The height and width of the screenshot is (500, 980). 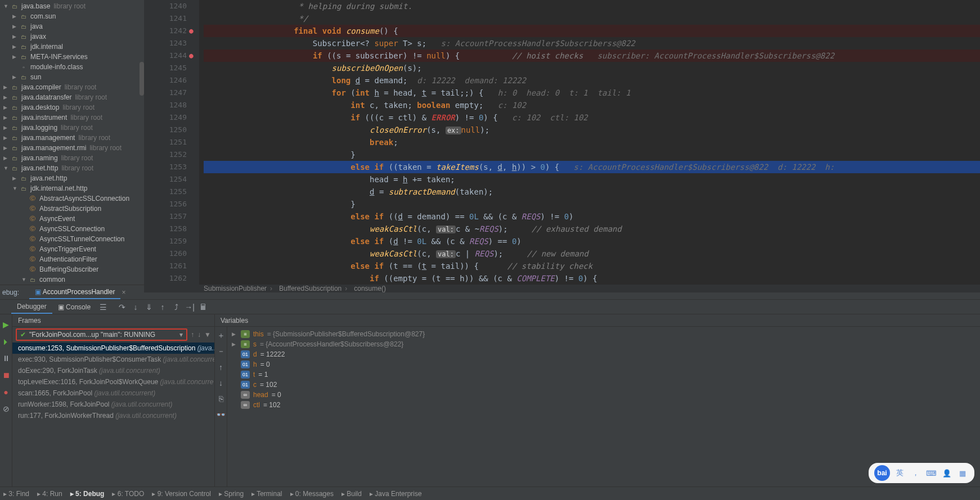 What do you see at coordinates (165, 217) in the screenshot?
I see `line-number: 1257` at bounding box center [165, 217].